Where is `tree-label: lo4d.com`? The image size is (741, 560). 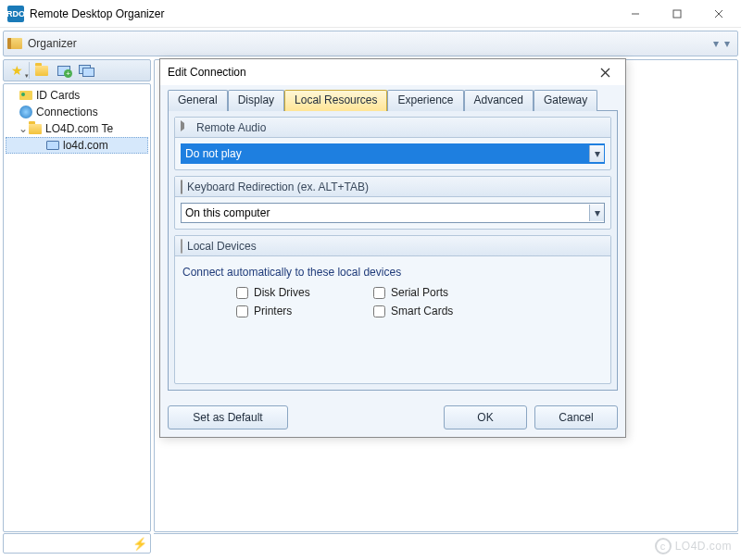 tree-label: lo4d.com is located at coordinates (85, 145).